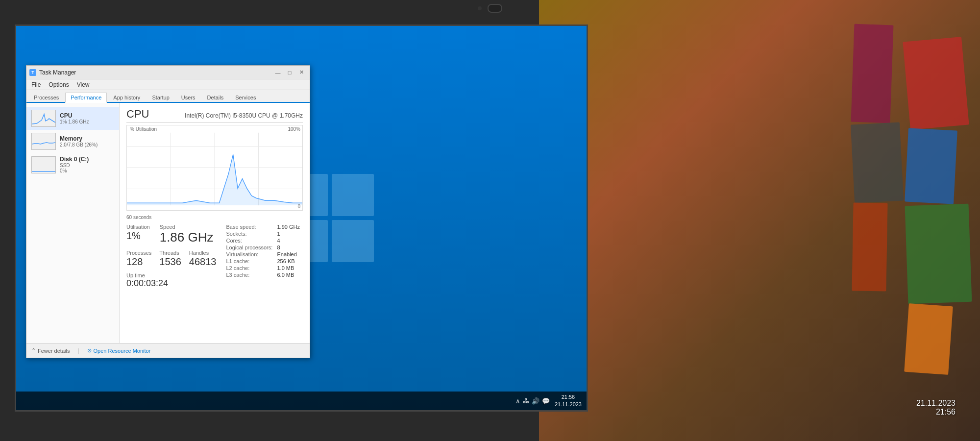  What do you see at coordinates (187, 234) in the screenshot?
I see `speed-stat: Speed 1.86 GHz` at bounding box center [187, 234].